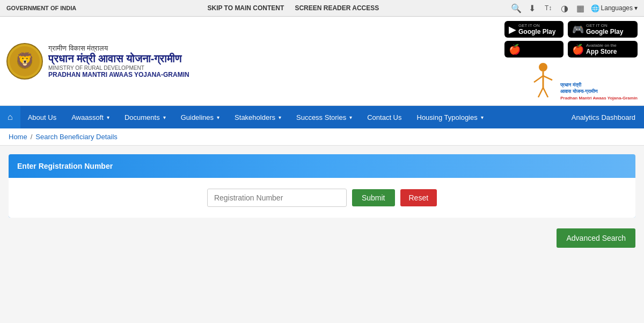 The height and width of the screenshot is (323, 644). I want to click on reset-button: Reset, so click(419, 198).